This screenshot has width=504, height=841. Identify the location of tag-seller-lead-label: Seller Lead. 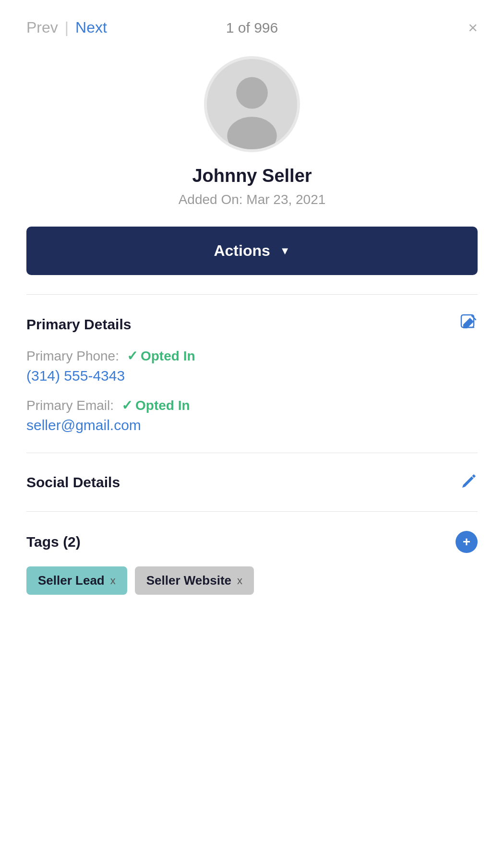
(71, 581).